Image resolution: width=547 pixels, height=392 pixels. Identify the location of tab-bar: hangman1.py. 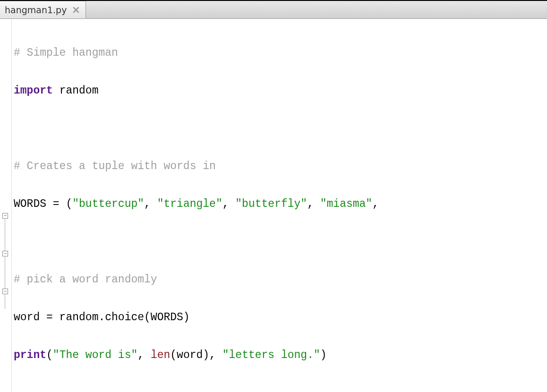
(274, 10).